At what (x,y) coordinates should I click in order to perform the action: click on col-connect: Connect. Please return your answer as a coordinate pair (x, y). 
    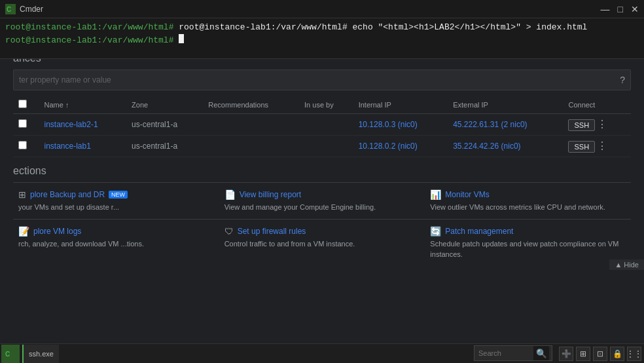
    Looking at the image, I should click on (597, 105).